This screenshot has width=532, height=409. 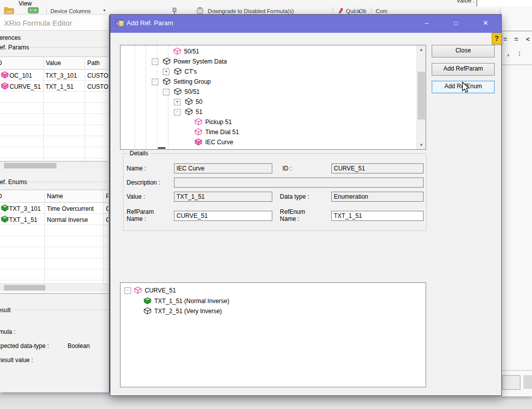 I want to click on value-field, so click(x=223, y=197).